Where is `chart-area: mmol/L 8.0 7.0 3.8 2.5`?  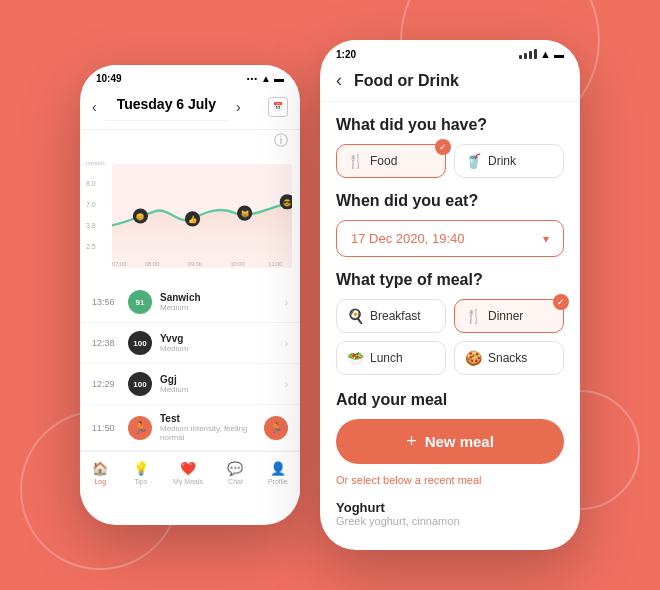
chart-area: mmol/L 8.0 7.0 3.8 2.5 is located at coordinates (190, 217).